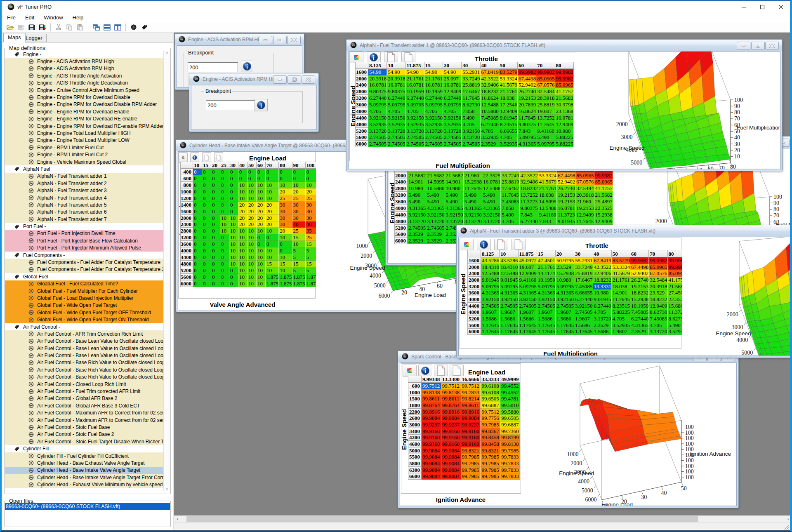 This screenshot has width=792, height=532. What do you see at coordinates (639, 313) in the screenshot?
I see `map-cell: 7.45085` at bounding box center [639, 313].